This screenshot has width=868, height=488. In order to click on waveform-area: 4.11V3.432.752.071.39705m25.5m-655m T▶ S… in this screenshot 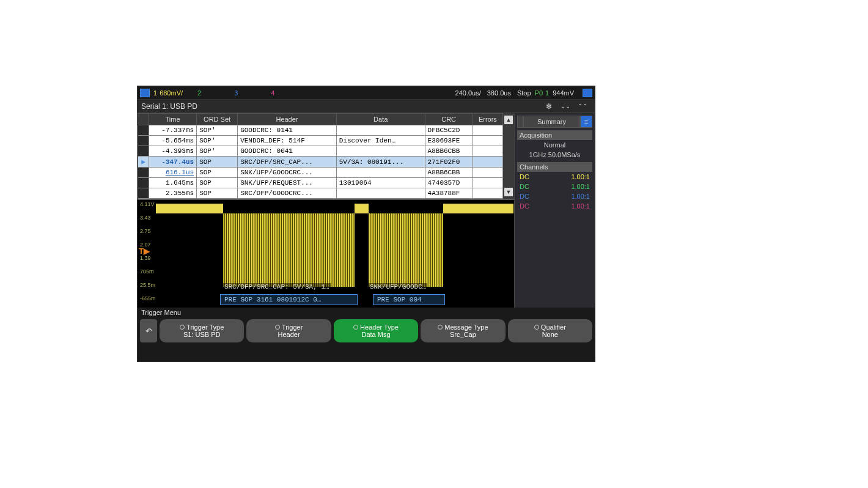, I will do `click(326, 253)`.